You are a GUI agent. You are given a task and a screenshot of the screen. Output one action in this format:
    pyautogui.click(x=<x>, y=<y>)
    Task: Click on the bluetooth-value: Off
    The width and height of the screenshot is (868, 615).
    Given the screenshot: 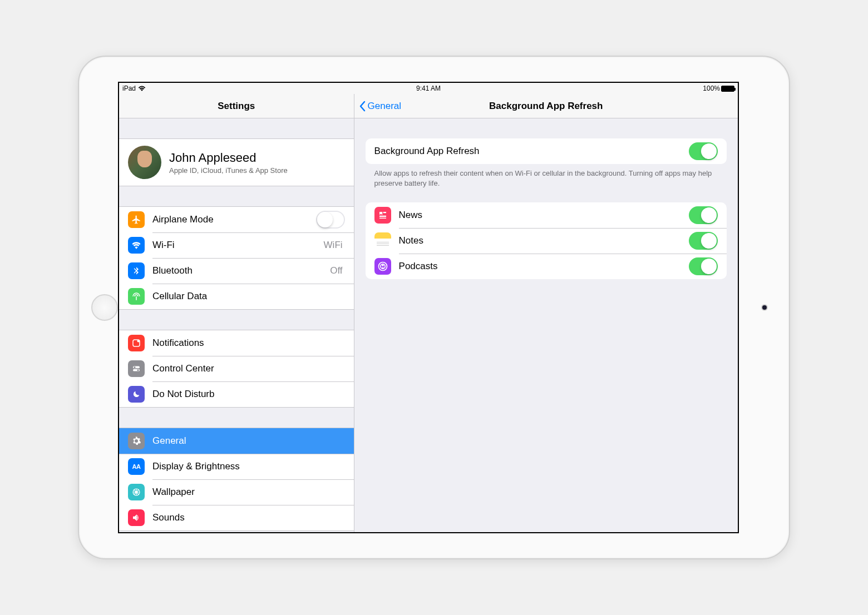 What is the action you would take?
    pyautogui.click(x=336, y=271)
    